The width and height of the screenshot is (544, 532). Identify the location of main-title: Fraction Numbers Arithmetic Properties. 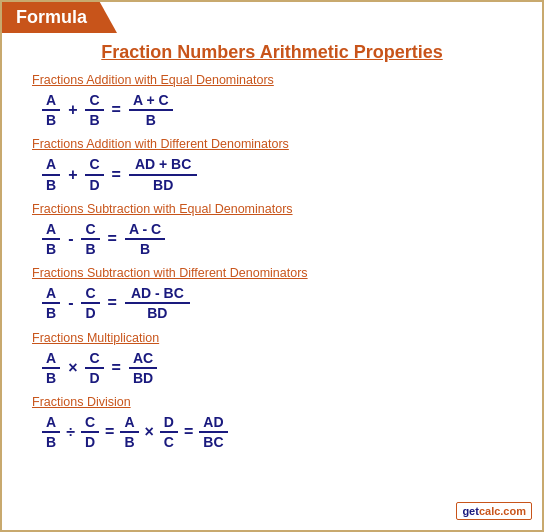
(272, 52).